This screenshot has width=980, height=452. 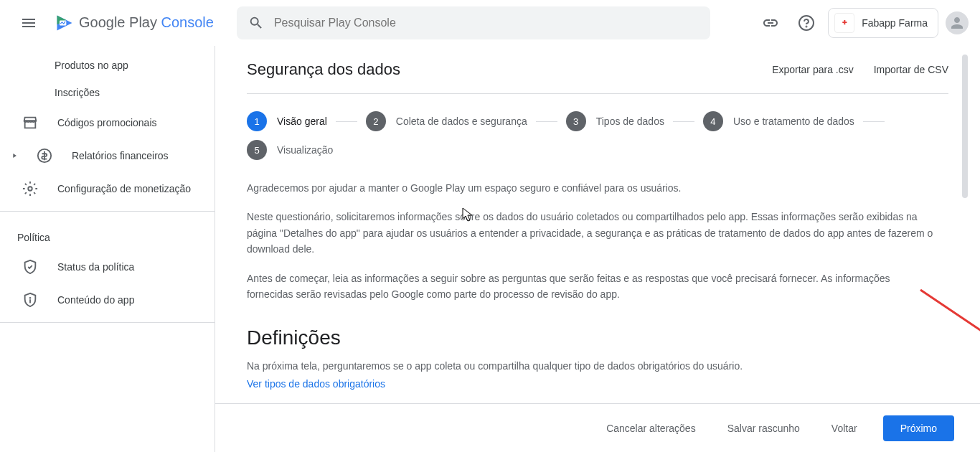 I want to click on search-input, so click(x=486, y=23).